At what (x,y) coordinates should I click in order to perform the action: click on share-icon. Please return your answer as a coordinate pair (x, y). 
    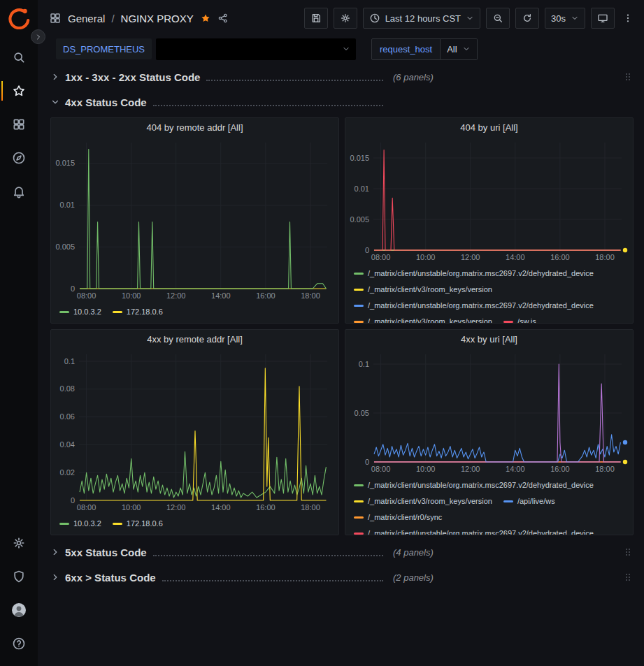
    Looking at the image, I should click on (223, 18).